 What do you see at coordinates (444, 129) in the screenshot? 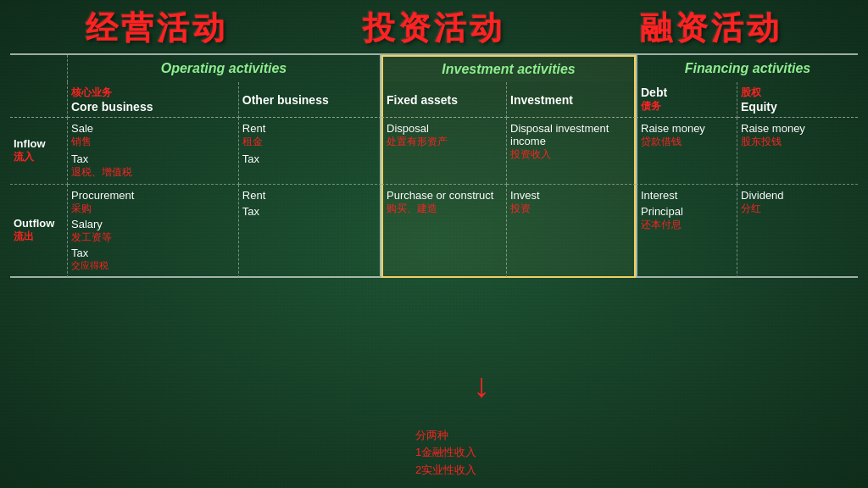
I see `fixed-disposal-en: Disposal` at bounding box center [444, 129].